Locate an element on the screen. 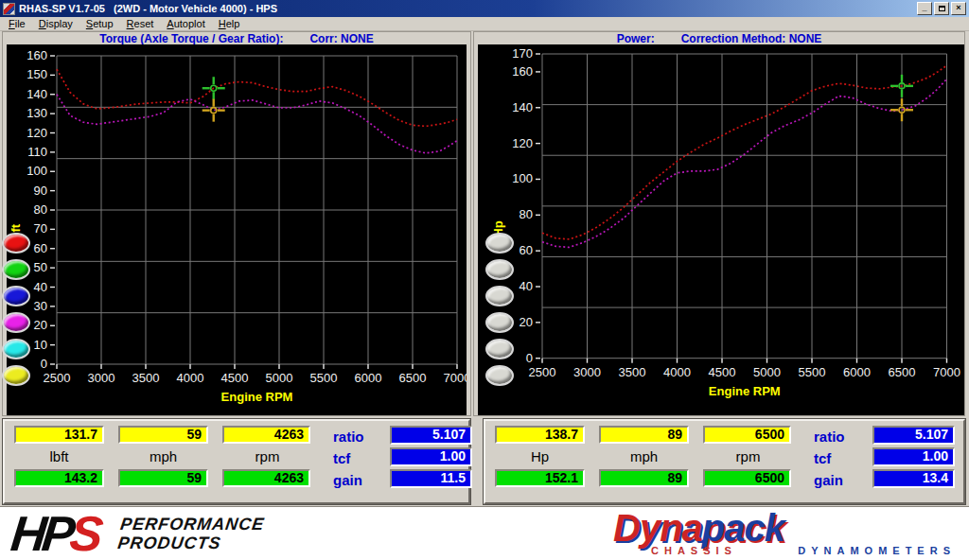  power-unit-label: Hp is located at coordinates (539, 456).